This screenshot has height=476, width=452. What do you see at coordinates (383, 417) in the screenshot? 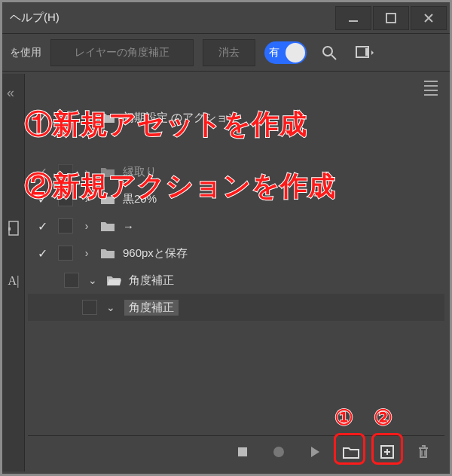
I see `annotation-marker-2: ②` at bounding box center [383, 417].